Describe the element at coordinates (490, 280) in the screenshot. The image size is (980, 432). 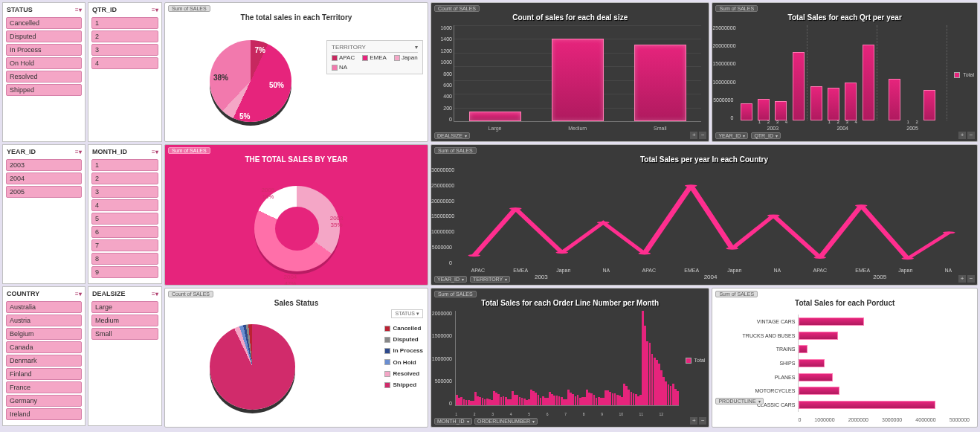
I see `axis-chip: TERRITORY` at that location.